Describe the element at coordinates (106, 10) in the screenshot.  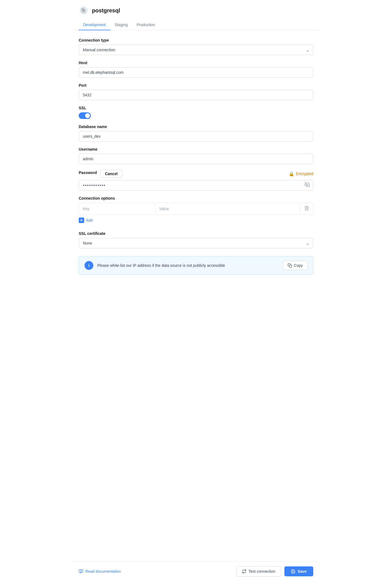
I see `page-title: postgresql` at that location.